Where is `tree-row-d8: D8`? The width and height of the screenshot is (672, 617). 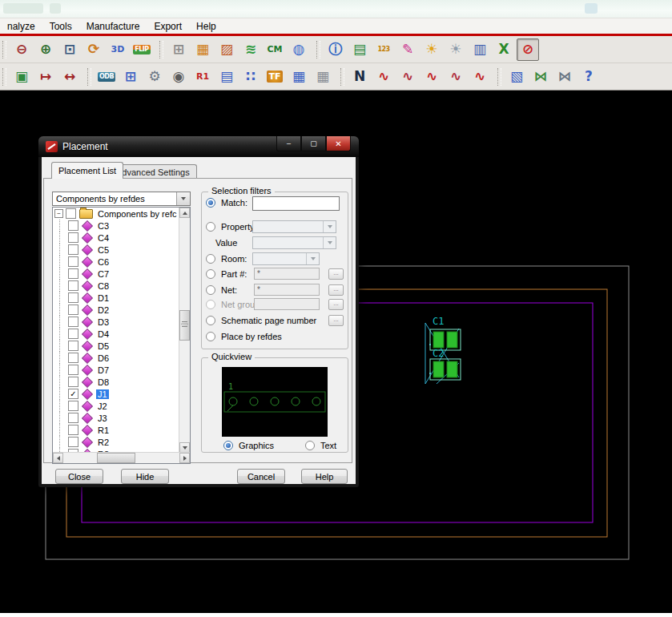
tree-row-d8: D8 is located at coordinates (116, 381).